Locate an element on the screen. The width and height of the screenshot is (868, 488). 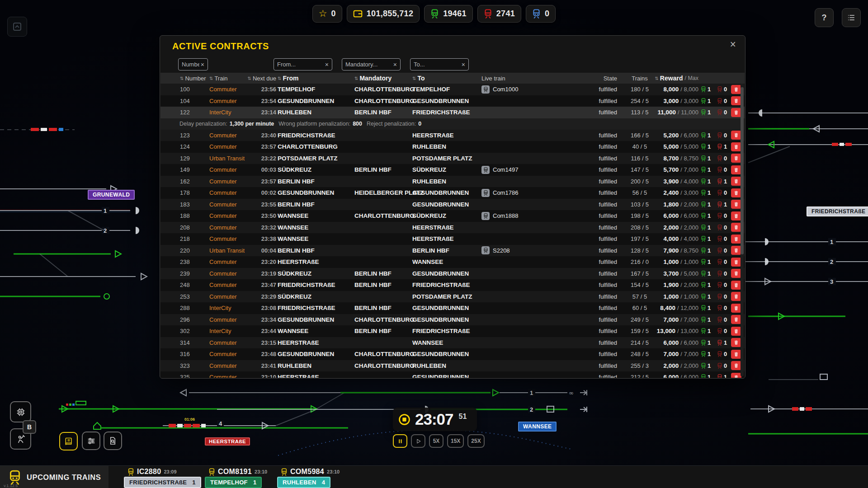
upcoming-train-entry: IC2880 23:09 FRIEDRICHSTRAßE 1 is located at coordinates (163, 478).